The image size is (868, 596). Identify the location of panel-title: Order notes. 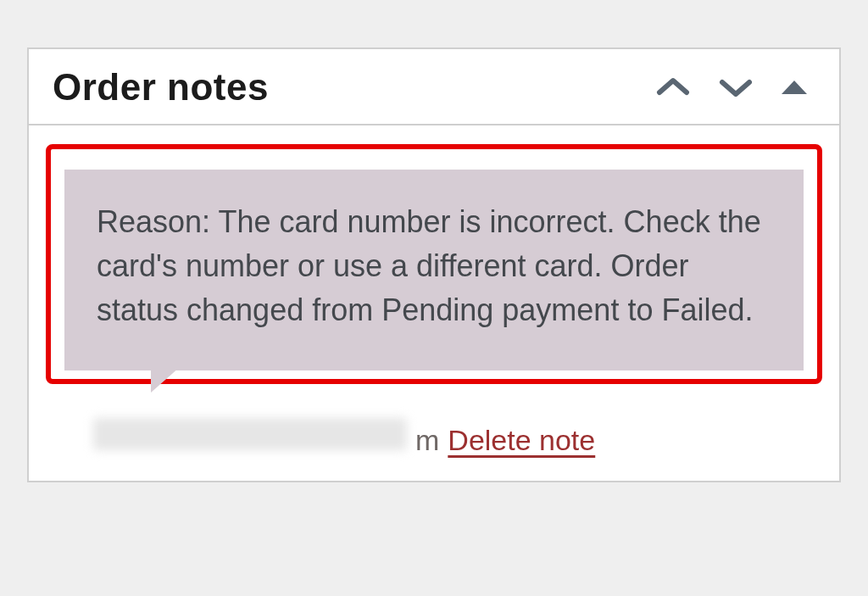
(353, 87).